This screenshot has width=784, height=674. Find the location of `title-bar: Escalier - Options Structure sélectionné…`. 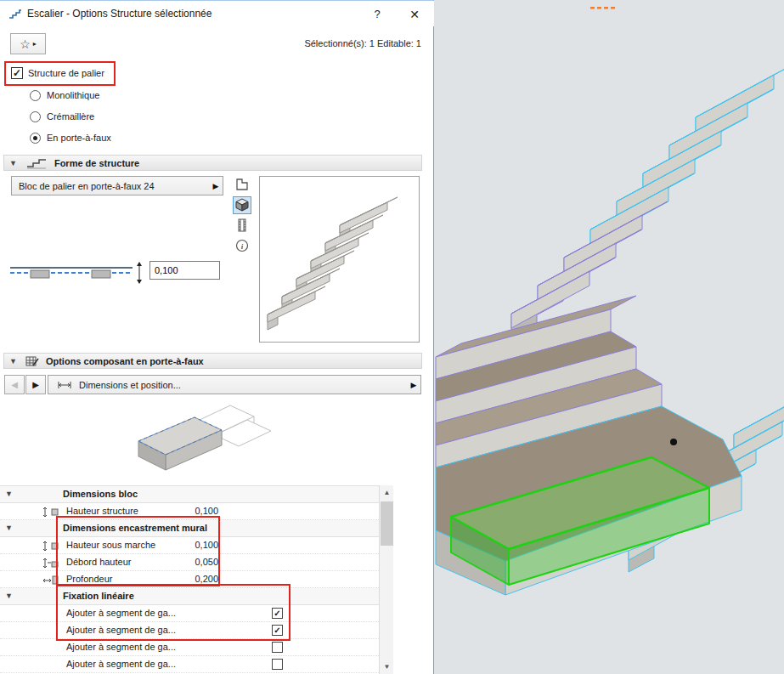

title-bar: Escalier - Options Structure sélectionné… is located at coordinates (217, 14).